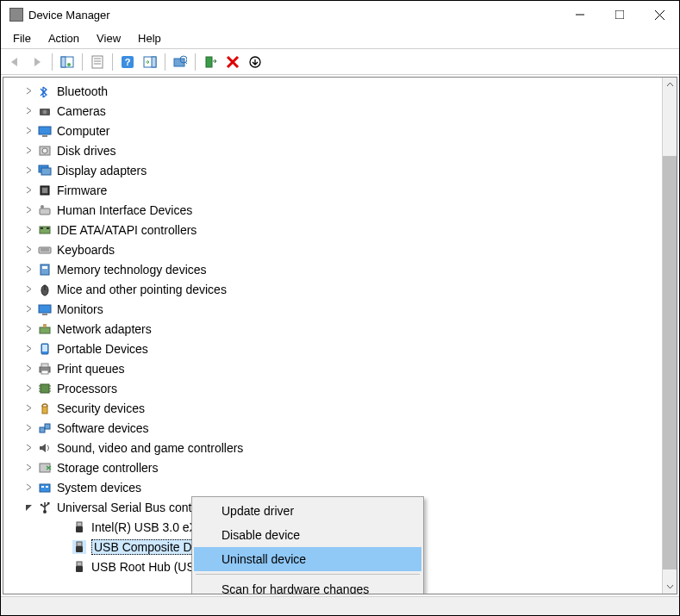  What do you see at coordinates (45, 230) in the screenshot?
I see `ide-icon` at bounding box center [45, 230].